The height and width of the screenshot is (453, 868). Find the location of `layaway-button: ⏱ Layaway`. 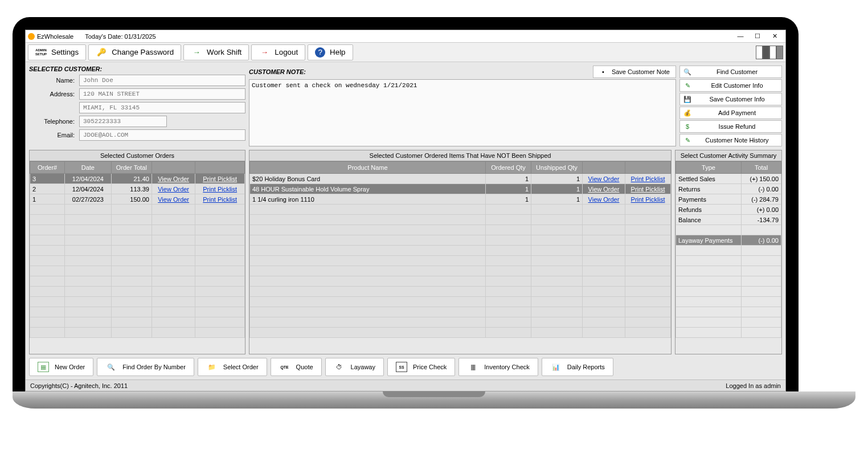

layaway-button: ⏱ Layaway is located at coordinates (354, 367).